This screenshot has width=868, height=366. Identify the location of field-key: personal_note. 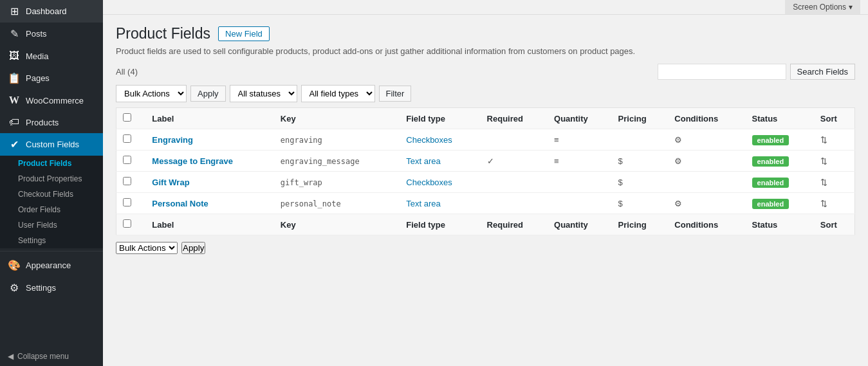
(311, 204).